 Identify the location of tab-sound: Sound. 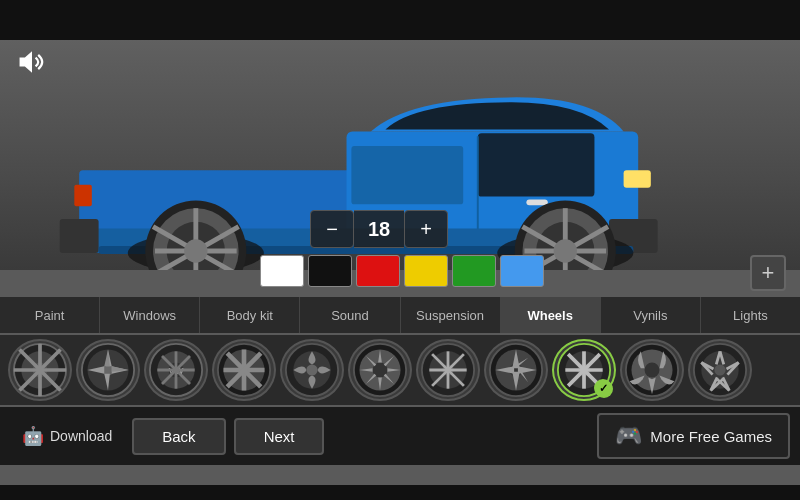
(350, 315).